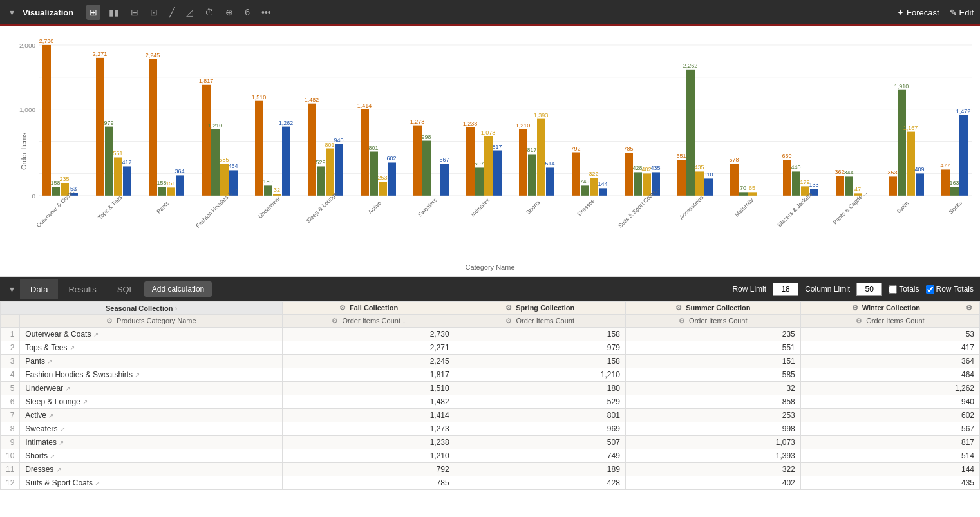 This screenshot has height=517, width=980. What do you see at coordinates (855, 308) in the screenshot?
I see `winter-gear-icon: ⚙` at bounding box center [855, 308].